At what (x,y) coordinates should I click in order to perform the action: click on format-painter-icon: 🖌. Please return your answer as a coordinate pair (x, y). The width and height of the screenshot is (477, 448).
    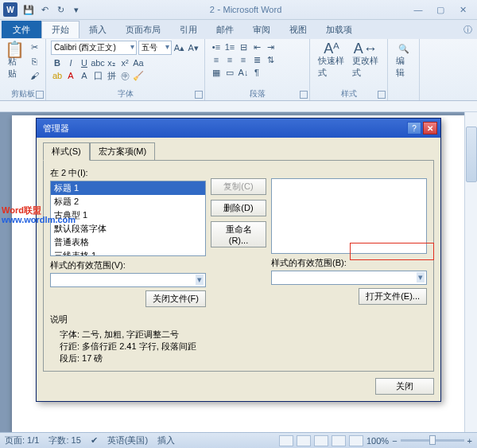
    Looking at the image, I should click on (34, 76).